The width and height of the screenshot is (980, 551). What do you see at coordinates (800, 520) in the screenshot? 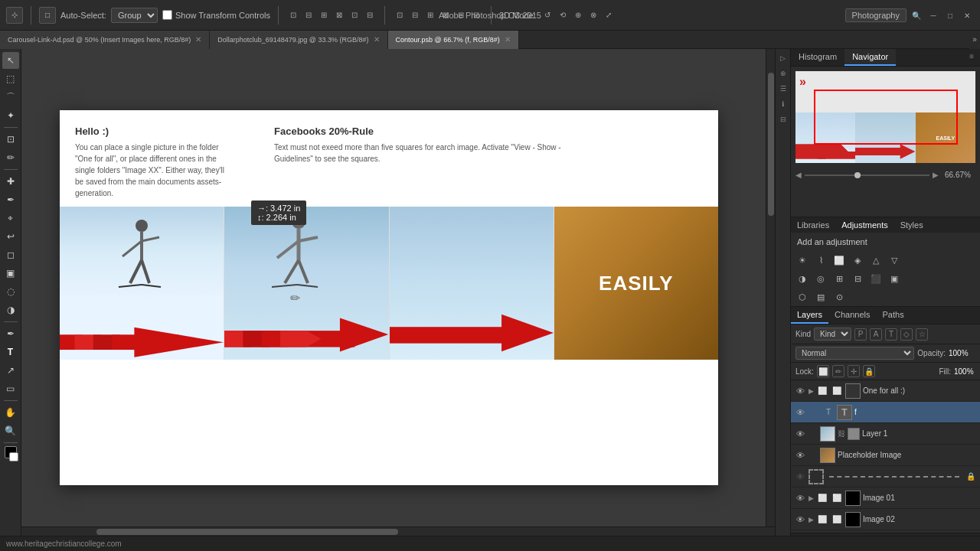
I see `layer-eye-img02: 👁` at bounding box center [800, 520].